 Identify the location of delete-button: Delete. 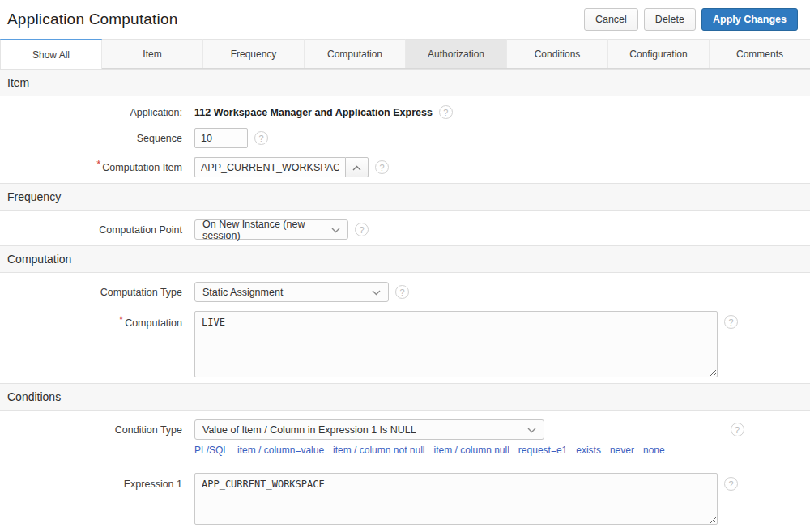
(670, 19).